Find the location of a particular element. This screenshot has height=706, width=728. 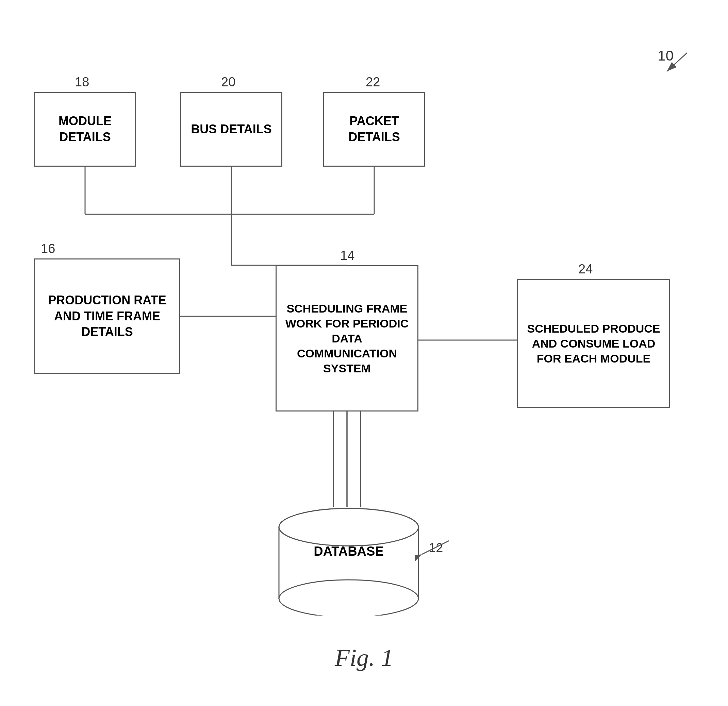

module-details-box: MODULE DETAILS is located at coordinates (85, 129).